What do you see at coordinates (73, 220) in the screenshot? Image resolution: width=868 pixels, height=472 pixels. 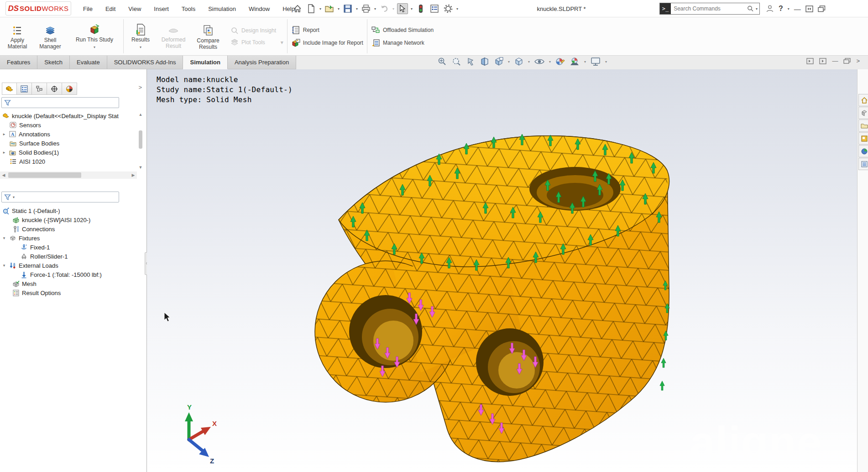 I see `tree-item-sim-knuckle: knuckle (-[SW]AISI 1020-)` at bounding box center [73, 220].